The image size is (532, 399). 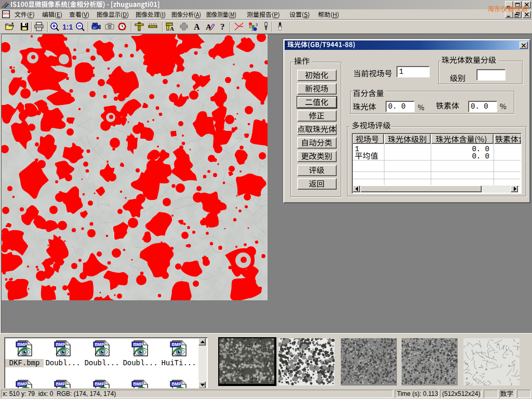 What do you see at coordinates (6, 14) in the screenshot?
I see `svg-text: DOC` at bounding box center [6, 14].